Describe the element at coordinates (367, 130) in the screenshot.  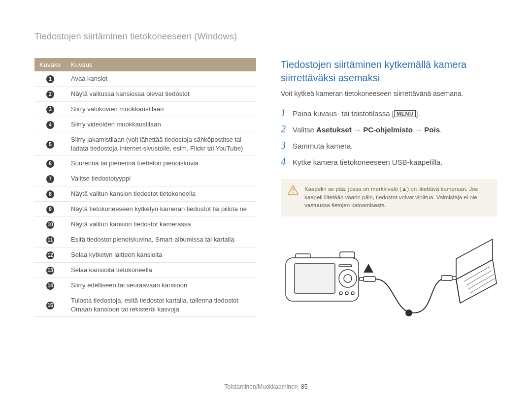
I see `step-text: Valitse Asetukset → PC-ohjelmisto → Pois…` at that location.